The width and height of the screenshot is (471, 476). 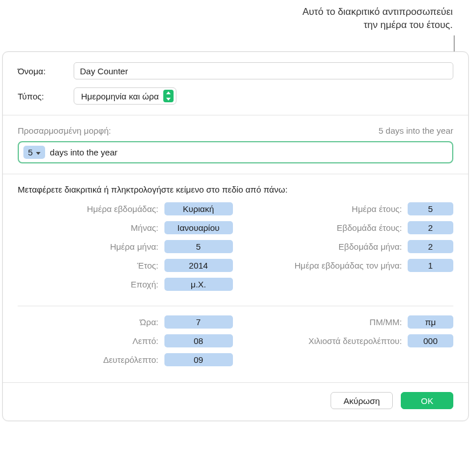 I want to click on token-label: Ώρα:, so click(x=91, y=322).